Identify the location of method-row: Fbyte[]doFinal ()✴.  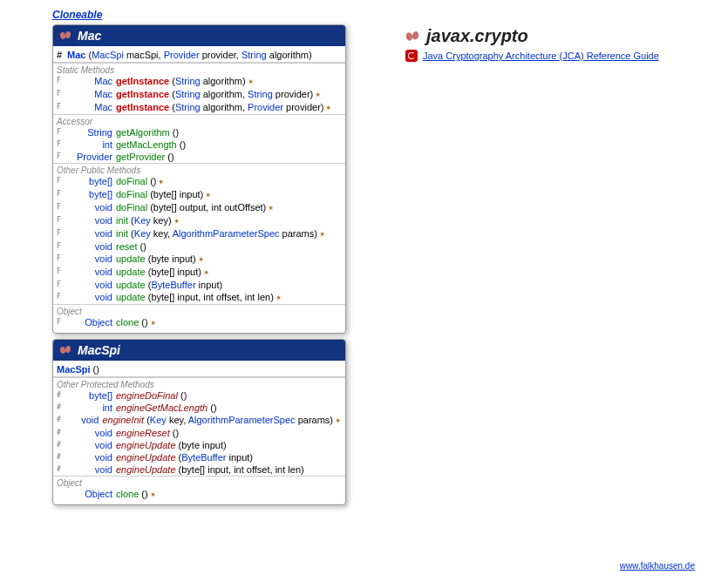
(199, 181).